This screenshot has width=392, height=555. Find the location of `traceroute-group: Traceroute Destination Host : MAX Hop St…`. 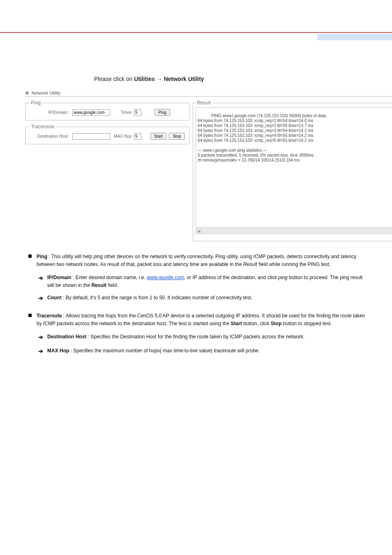

traceroute-group: Traceroute Destination Host : MAX Hop St… is located at coordinates (107, 134).